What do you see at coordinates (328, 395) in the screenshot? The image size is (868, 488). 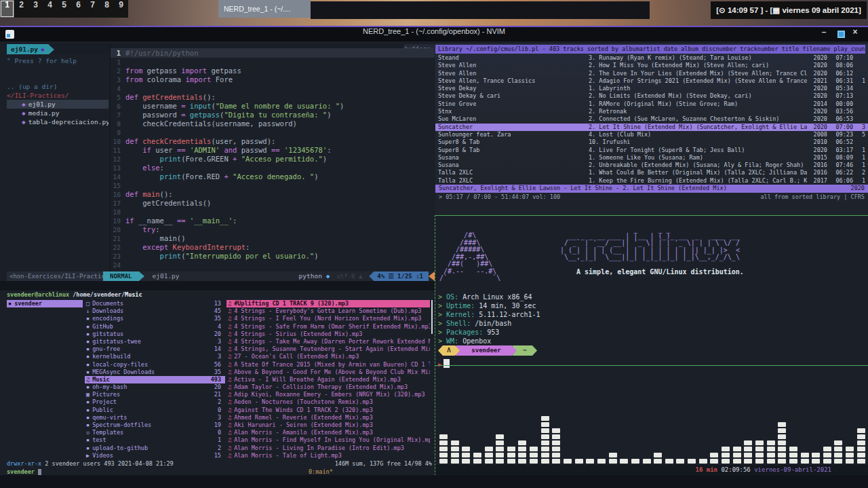 I see `ranger-file-row: ♫Adip Kiyoi, Roxanne Emery - Embers (NRG…` at bounding box center [328, 395].